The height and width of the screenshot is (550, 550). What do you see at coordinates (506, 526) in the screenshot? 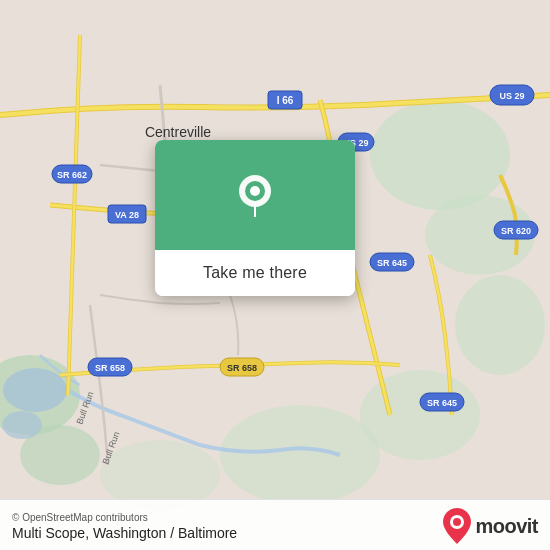
I see `moovit-text: moovit` at bounding box center [506, 526].